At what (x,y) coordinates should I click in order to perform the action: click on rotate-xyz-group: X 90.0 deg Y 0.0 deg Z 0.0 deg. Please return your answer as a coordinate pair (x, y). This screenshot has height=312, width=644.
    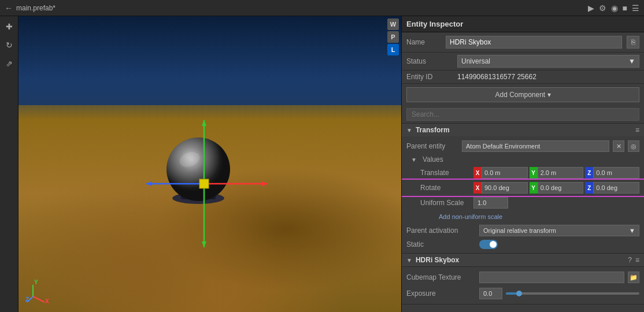
    Looking at the image, I should click on (556, 188).